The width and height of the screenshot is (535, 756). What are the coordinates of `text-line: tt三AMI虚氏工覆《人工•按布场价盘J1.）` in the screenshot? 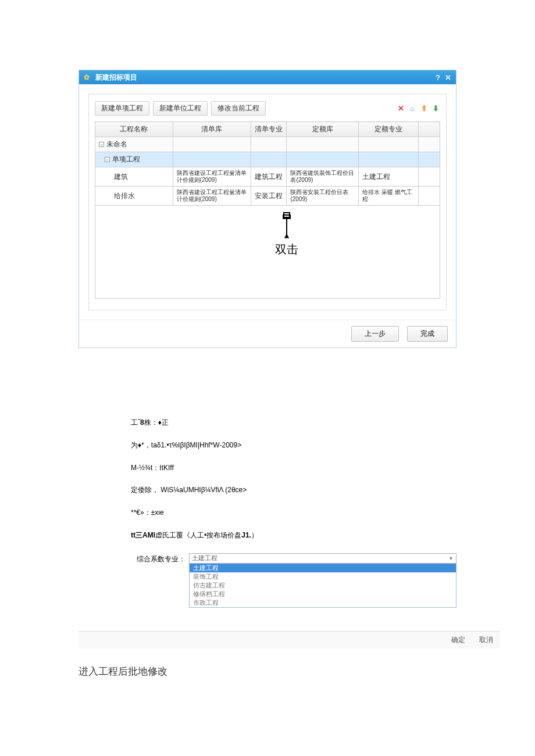 It's located at (294, 536).